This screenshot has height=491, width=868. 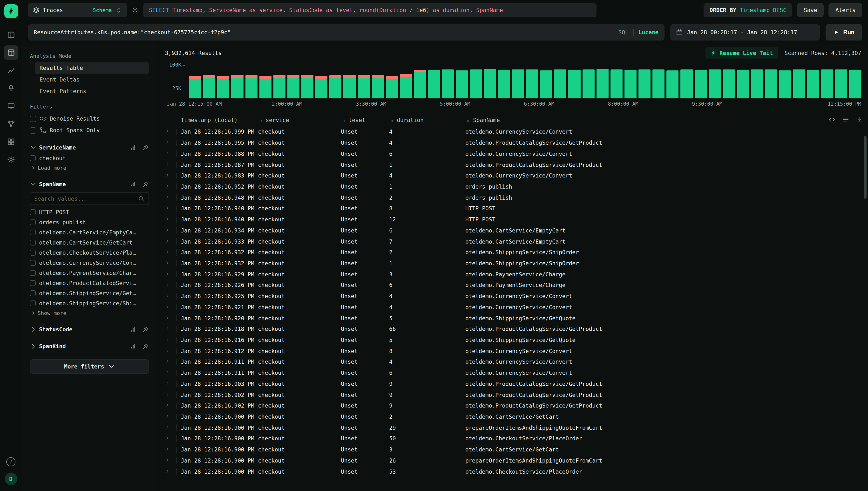 I want to click on table-row: Jan 28 12:28:16.900 PMcheckoutUnset50ote…, so click(x=513, y=438).